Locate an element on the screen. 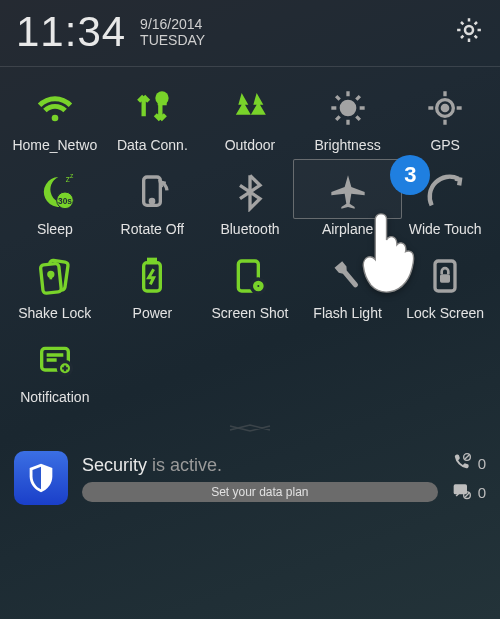  tile-label: Rotate Off is located at coordinates (153, 229).